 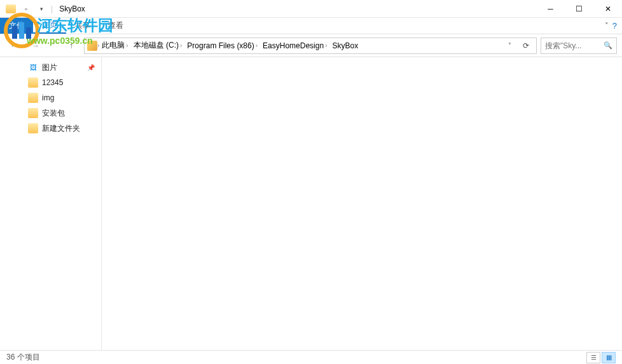 What do you see at coordinates (608, 46) in the screenshot?
I see `search-icon: 🔍` at bounding box center [608, 46].